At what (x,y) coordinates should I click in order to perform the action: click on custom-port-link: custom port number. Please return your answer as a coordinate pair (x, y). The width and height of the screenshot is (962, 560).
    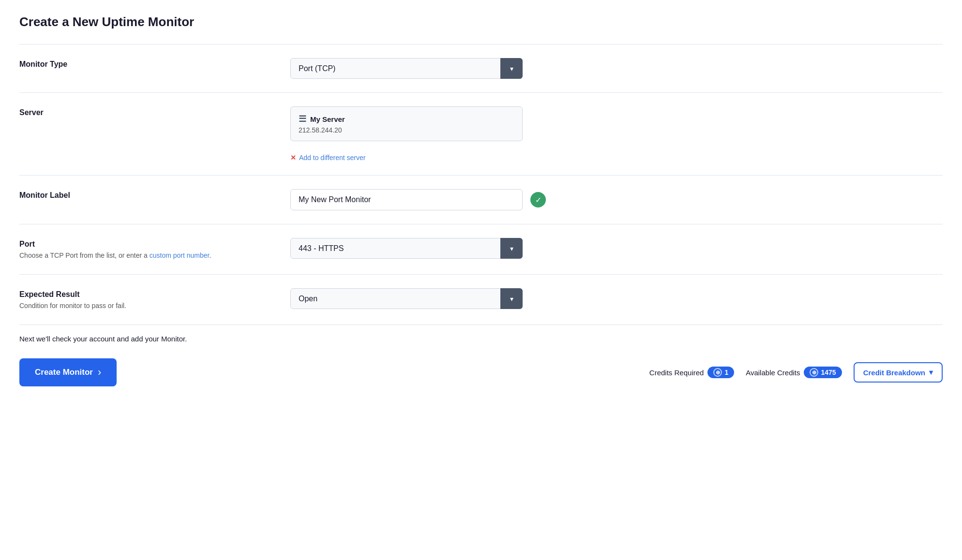
    Looking at the image, I should click on (180, 255).